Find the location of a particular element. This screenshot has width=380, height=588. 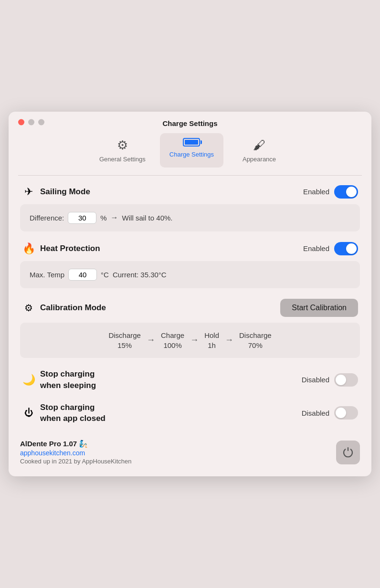

heat-protection-toggle is located at coordinates (346, 249).